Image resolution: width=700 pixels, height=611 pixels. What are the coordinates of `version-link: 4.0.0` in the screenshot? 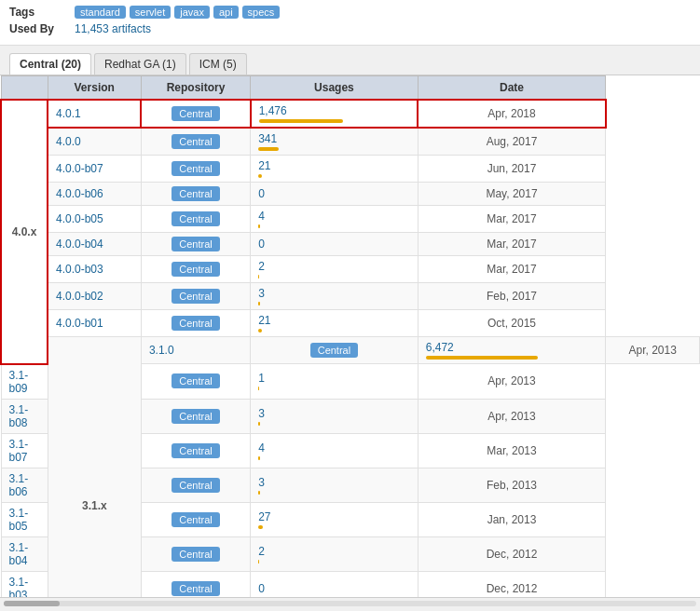 It's located at (69, 142).